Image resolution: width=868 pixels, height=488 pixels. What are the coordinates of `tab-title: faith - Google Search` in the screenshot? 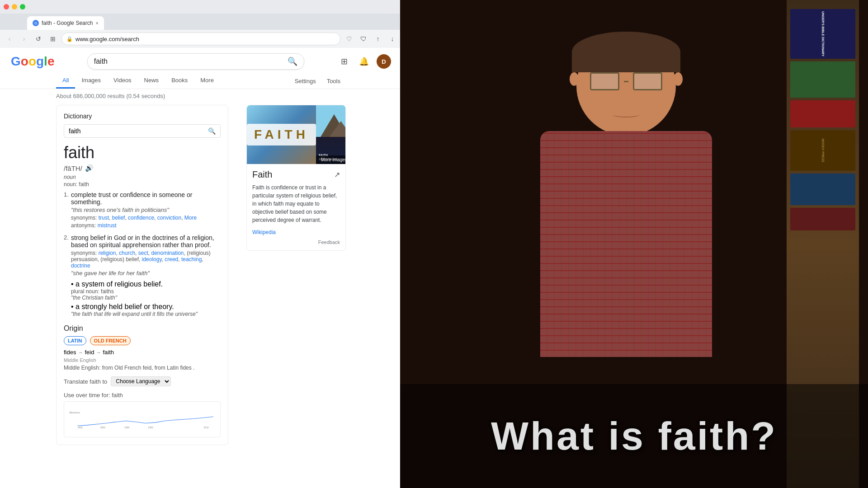 It's located at (67, 23).